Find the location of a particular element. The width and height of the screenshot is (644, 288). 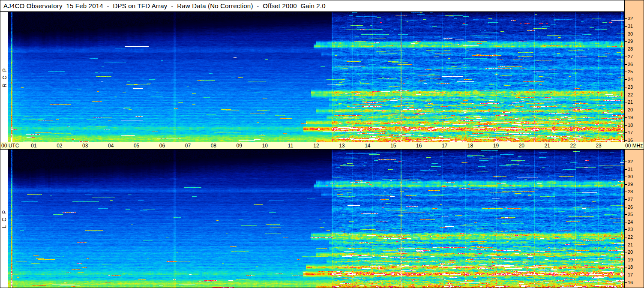

hour-label: 22 is located at coordinates (572, 146).